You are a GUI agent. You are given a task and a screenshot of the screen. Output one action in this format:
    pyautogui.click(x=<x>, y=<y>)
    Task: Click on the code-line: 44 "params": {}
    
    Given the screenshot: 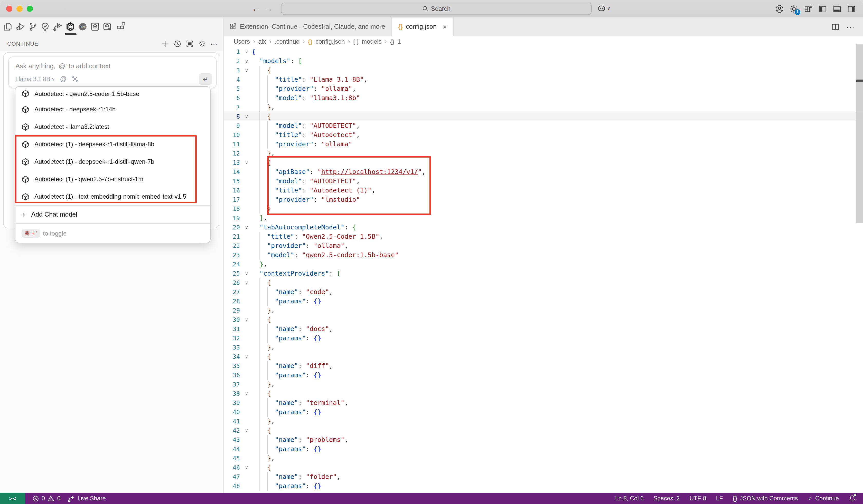 What is the action you would take?
    pyautogui.click(x=543, y=449)
    